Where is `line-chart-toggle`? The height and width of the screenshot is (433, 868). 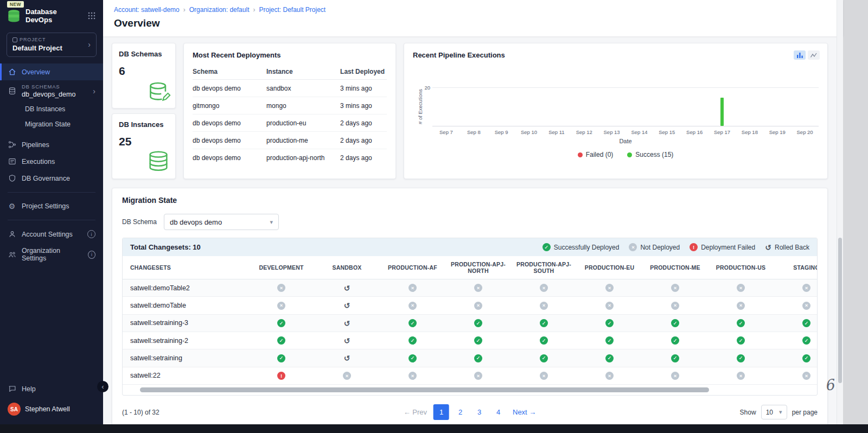 line-chart-toggle is located at coordinates (814, 55).